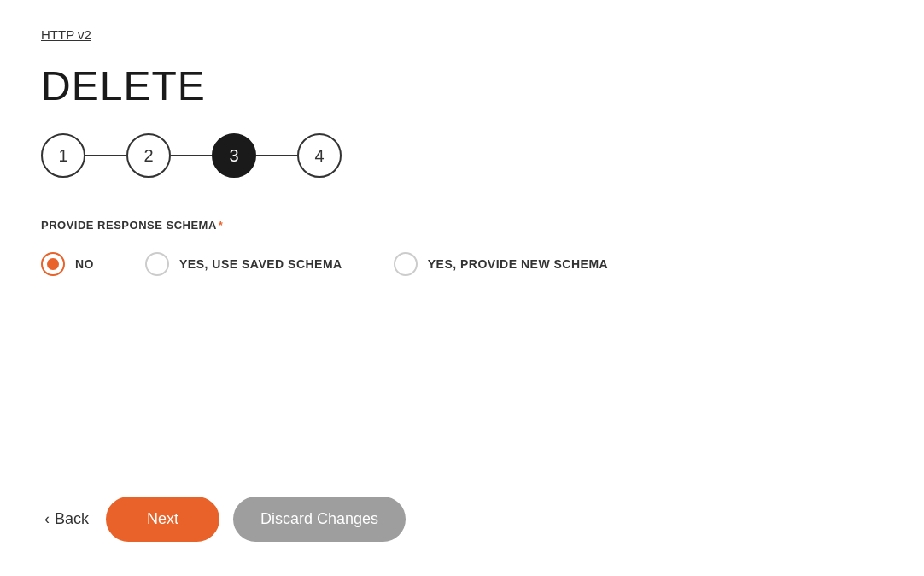  I want to click on discard-changes-button: Discard Changes, so click(319, 520).